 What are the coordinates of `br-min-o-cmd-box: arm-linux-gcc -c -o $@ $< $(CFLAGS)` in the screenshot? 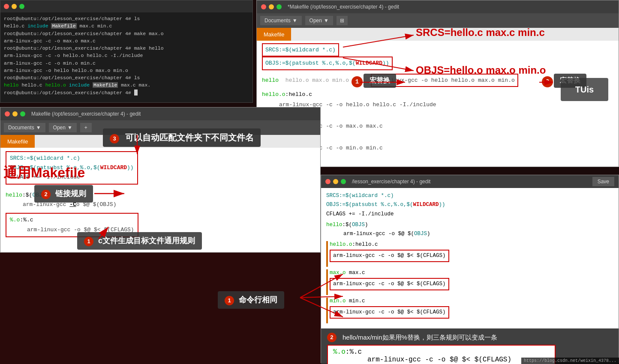 It's located at (389, 313).